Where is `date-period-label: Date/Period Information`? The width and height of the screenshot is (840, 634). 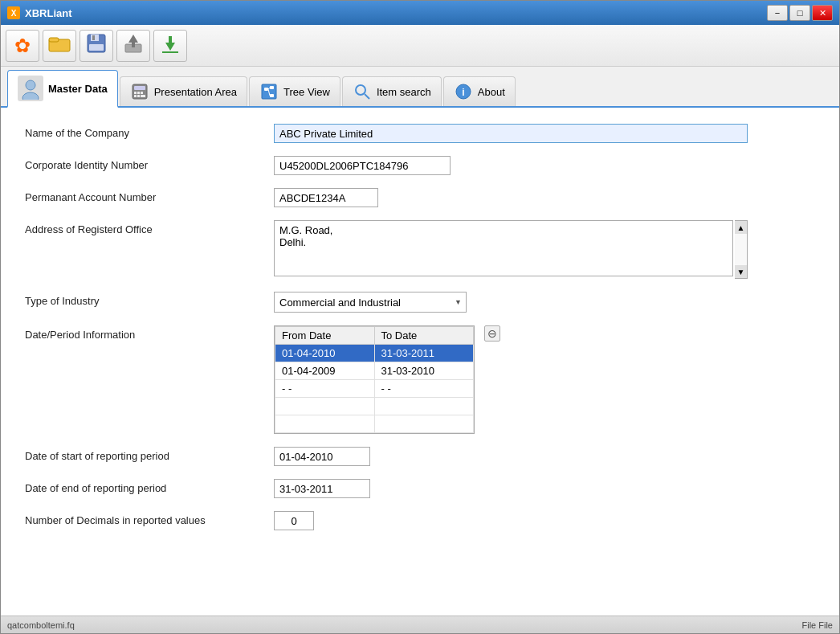
date-period-label: Date/Period Information is located at coordinates (149, 333).